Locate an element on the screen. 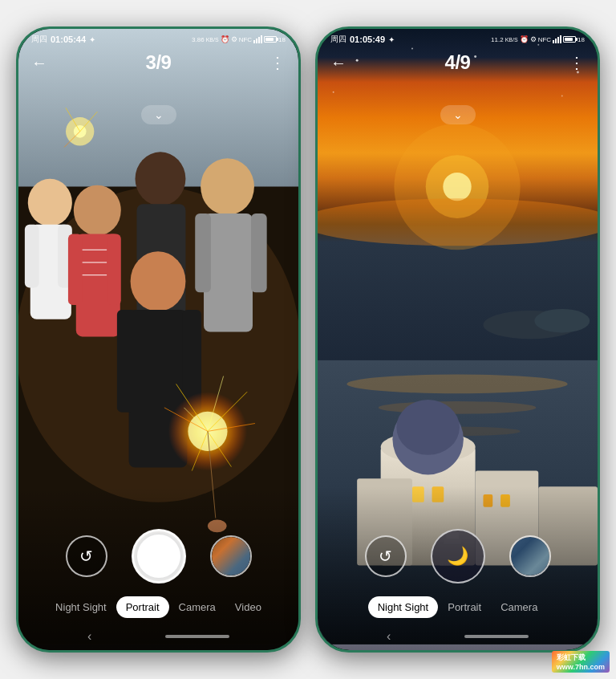 The width and height of the screenshot is (616, 679). rotate-icon-2: ↺ is located at coordinates (385, 556).